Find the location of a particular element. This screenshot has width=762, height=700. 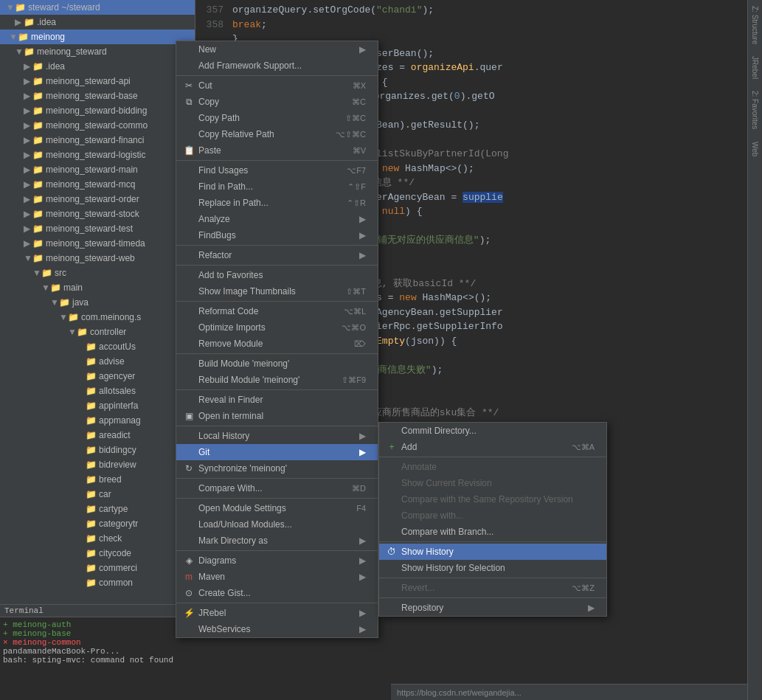

tree-item-check: 📁 check is located at coordinates (97, 538).